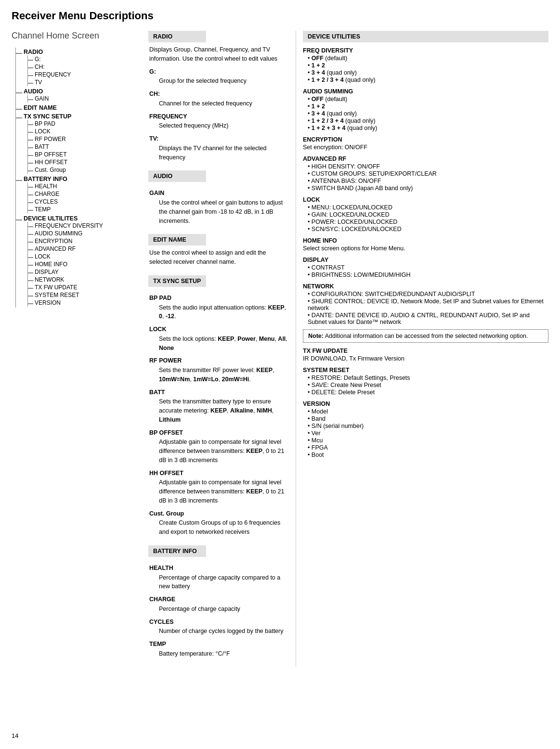  I want to click on encryption-entry: ENCRYPTION Set encryption: ON/OFF, so click(426, 143).